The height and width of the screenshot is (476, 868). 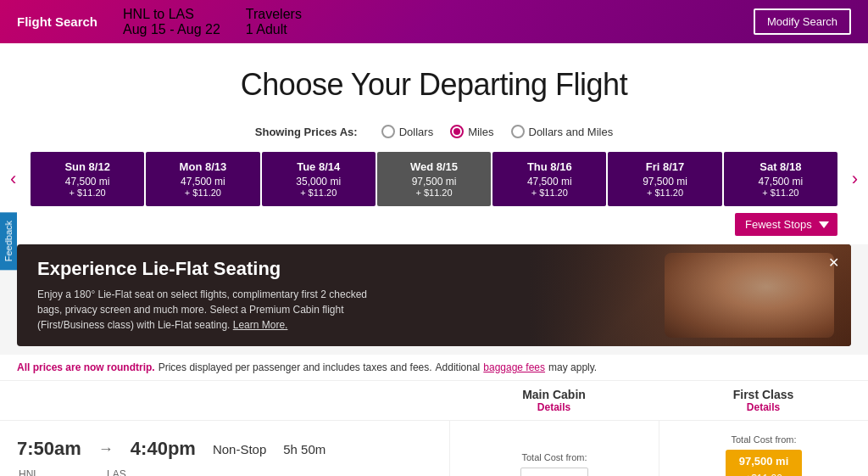 I want to click on radio-miles-label: Miles, so click(x=481, y=132).